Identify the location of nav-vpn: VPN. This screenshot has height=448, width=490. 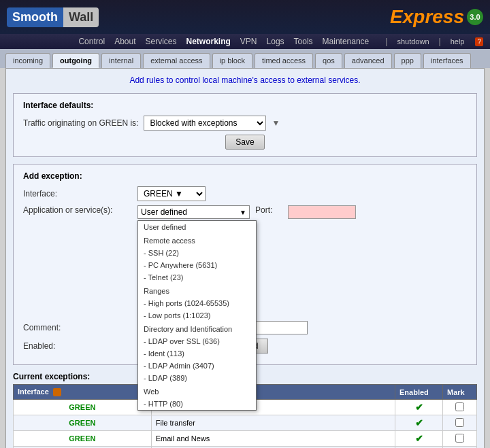
(249, 41).